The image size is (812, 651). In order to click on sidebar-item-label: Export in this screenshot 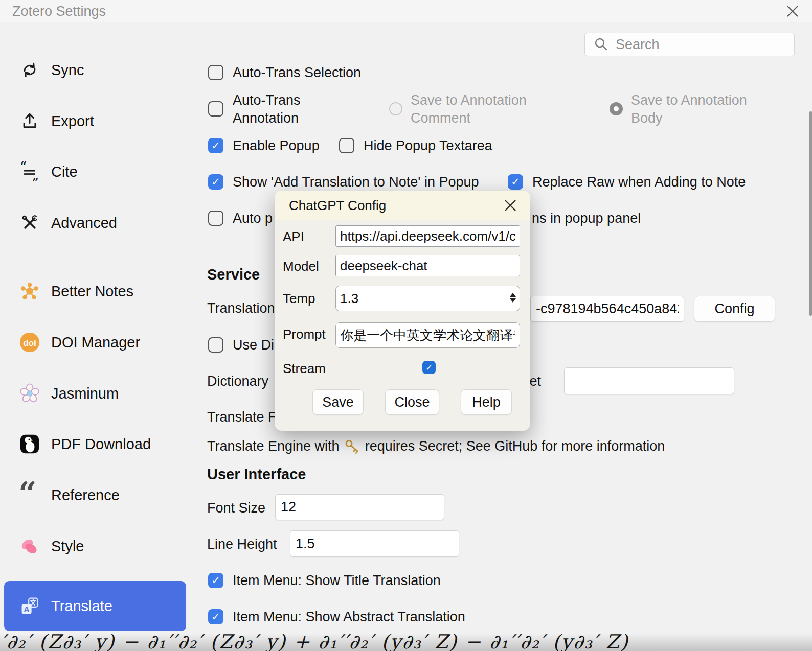, I will do `click(73, 122)`.